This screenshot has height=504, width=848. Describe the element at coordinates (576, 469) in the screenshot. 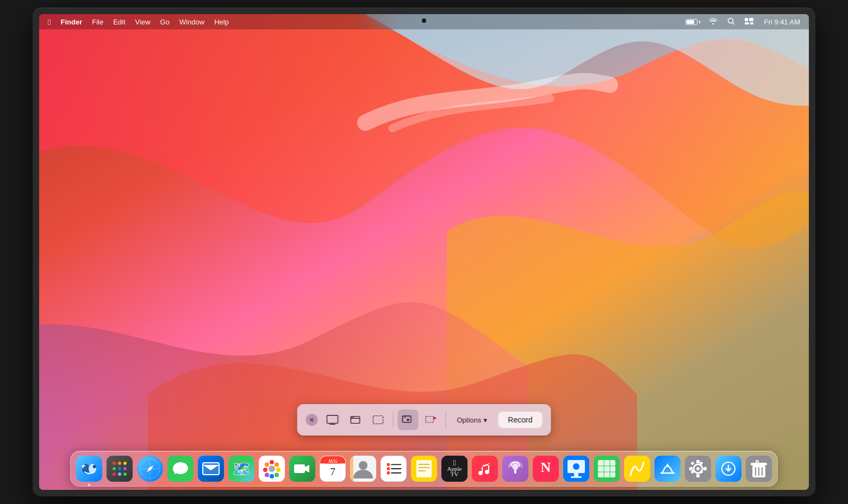

I see `dock-item-keynote` at that location.